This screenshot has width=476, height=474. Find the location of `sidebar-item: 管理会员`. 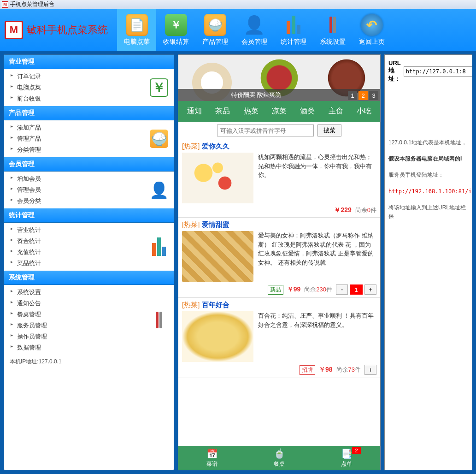

sidebar-item: 管理会员 is located at coordinates (89, 190).